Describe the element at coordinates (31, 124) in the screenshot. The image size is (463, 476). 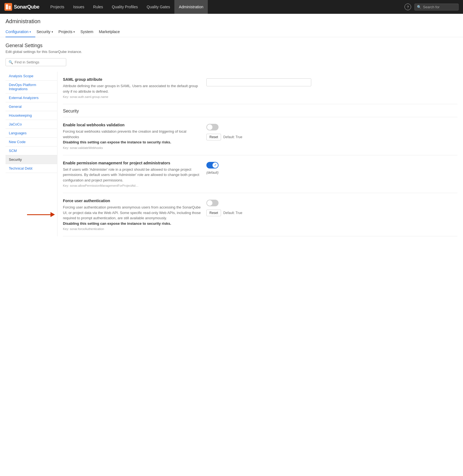
I see `sidebar-item-jacoco: JaCoCo` at that location.